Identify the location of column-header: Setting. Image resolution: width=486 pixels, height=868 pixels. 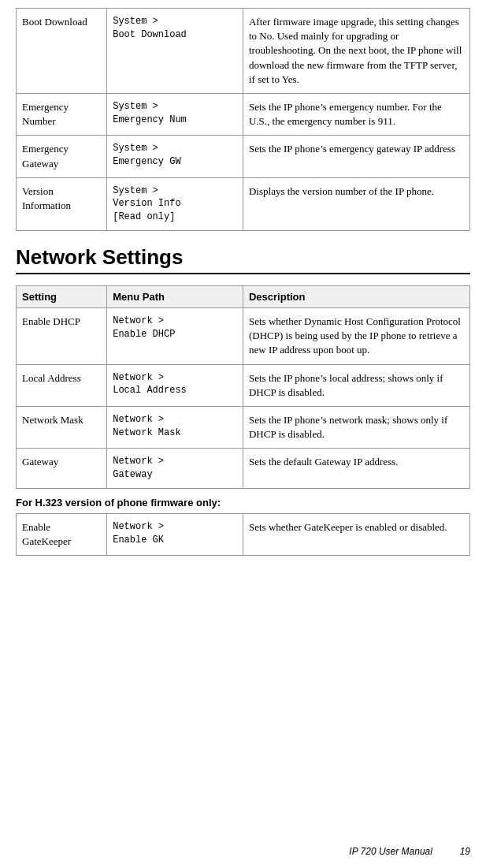
(61, 297).